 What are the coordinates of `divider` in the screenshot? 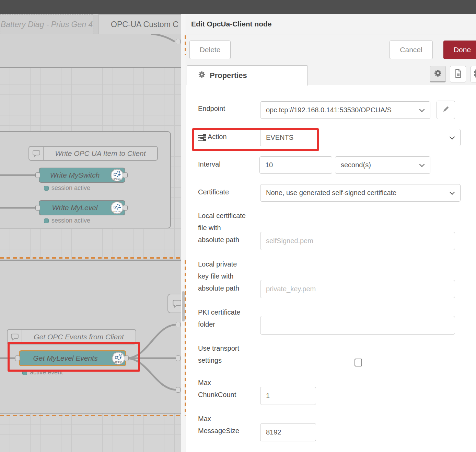 It's located at (331, 34).